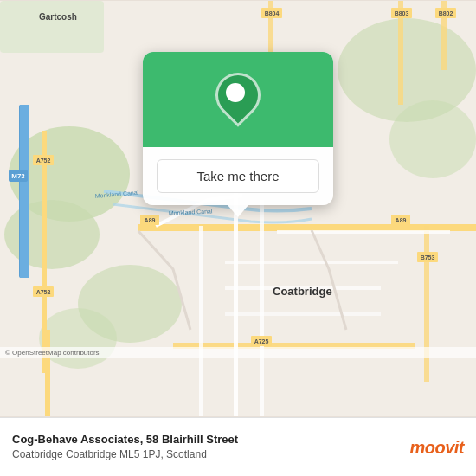 The width and height of the screenshot is (476, 476). What do you see at coordinates (447, 14) in the screenshot?
I see `svg-text: B802` at bounding box center [447, 14].